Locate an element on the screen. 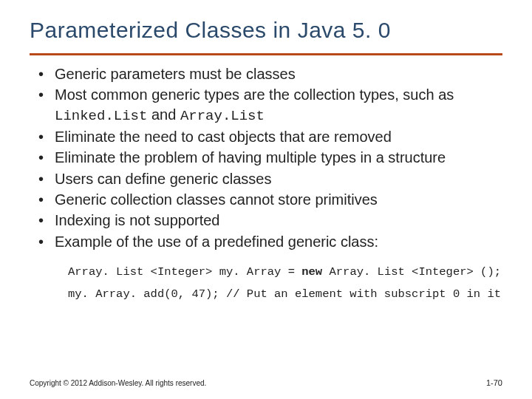 This screenshot has width=532, height=399. list-item: Eliminate the problem of having multiple… is located at coordinates (279, 157).